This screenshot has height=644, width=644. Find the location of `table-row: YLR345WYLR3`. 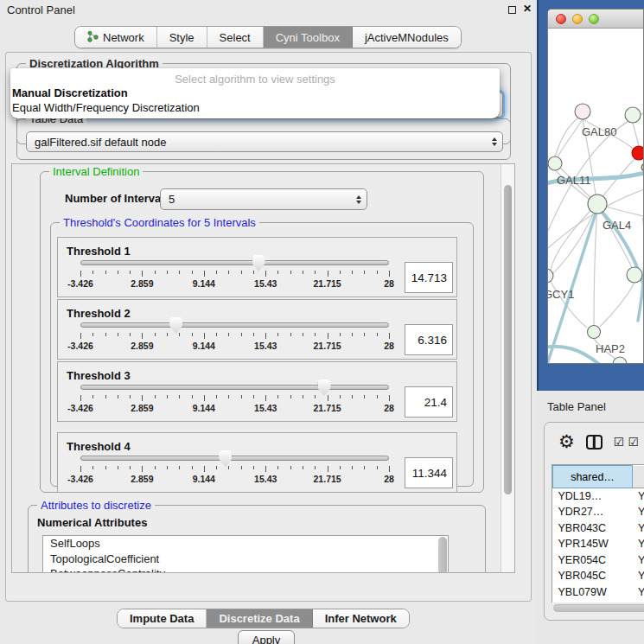

table-row: YLR345WYLR3 is located at coordinates (598, 602).